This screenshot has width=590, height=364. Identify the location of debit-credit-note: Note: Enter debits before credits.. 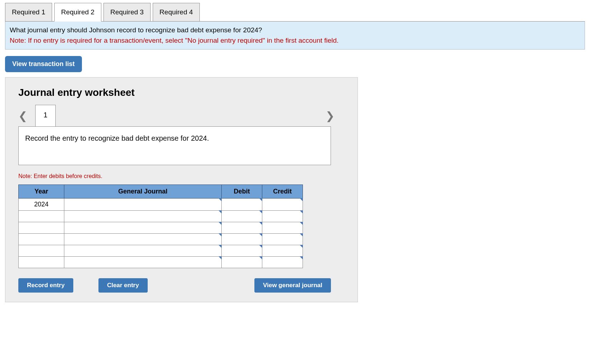
(181, 176).